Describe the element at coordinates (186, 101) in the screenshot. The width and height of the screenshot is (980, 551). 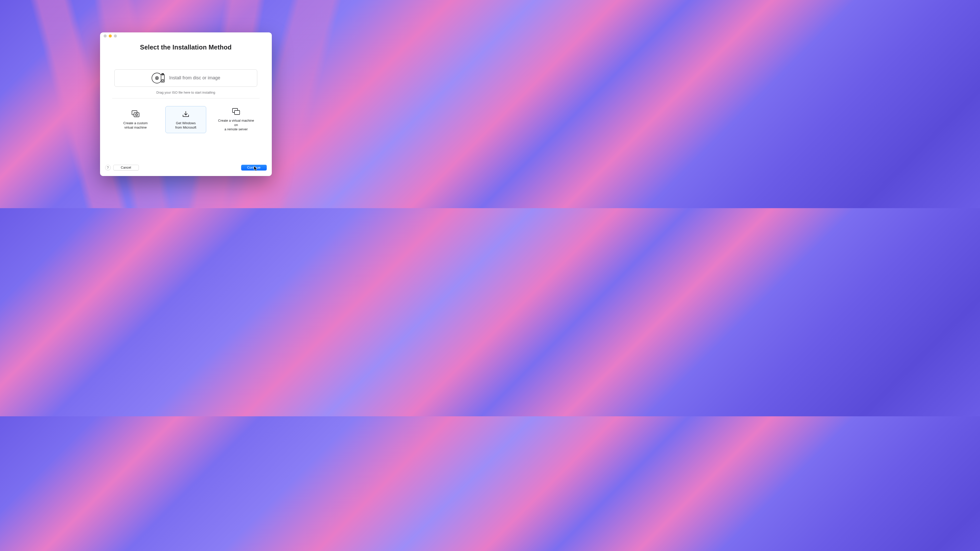
I see `dialog-content: Select the Installation Method Install f…` at that location.